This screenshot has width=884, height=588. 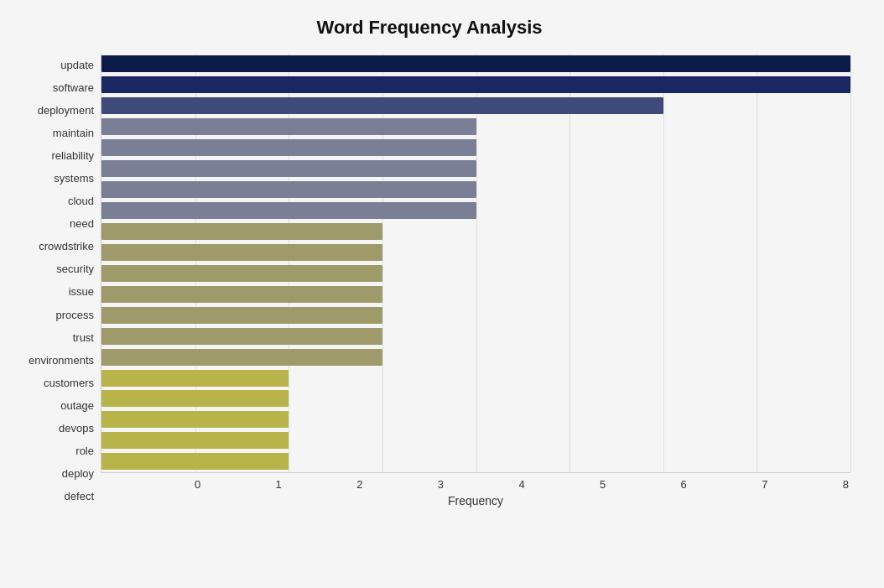 I want to click on y-label: need, so click(x=51, y=224).